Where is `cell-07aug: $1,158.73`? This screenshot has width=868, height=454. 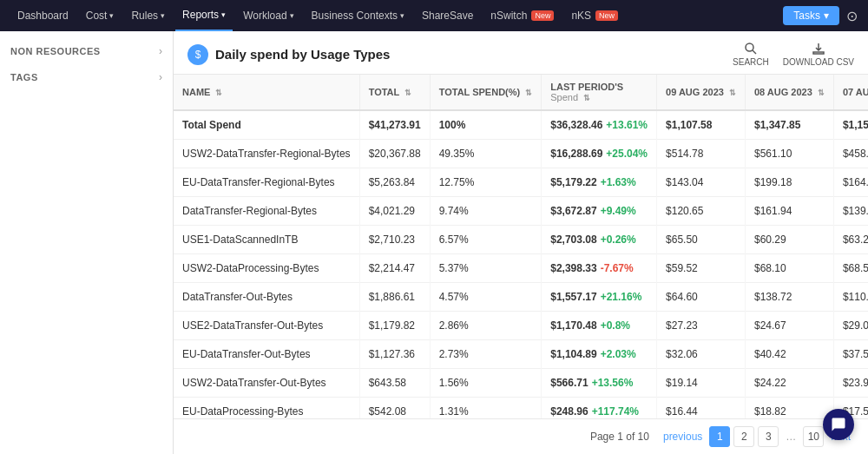 cell-07aug: $1,158.73 is located at coordinates (851, 125).